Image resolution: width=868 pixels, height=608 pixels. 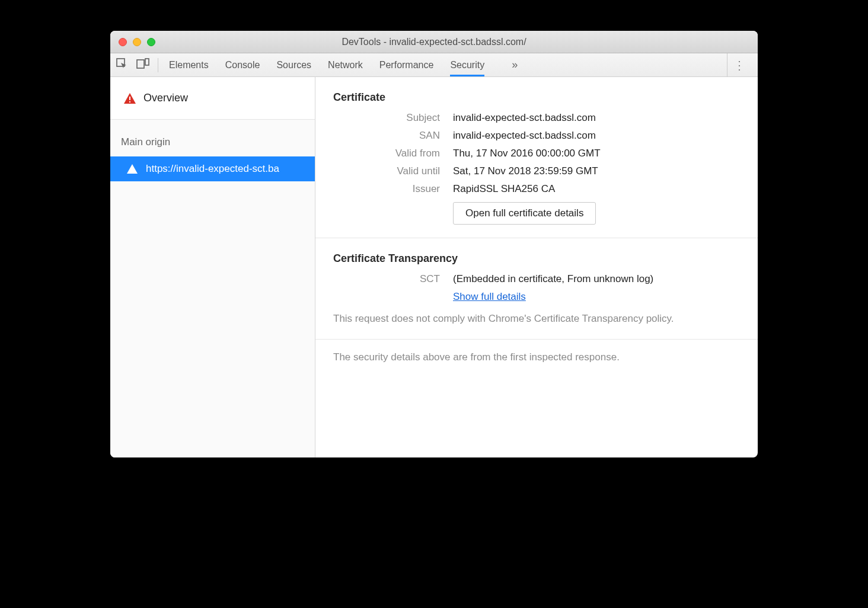 What do you see at coordinates (143, 65) in the screenshot?
I see `device-toolbar-icon` at bounding box center [143, 65].